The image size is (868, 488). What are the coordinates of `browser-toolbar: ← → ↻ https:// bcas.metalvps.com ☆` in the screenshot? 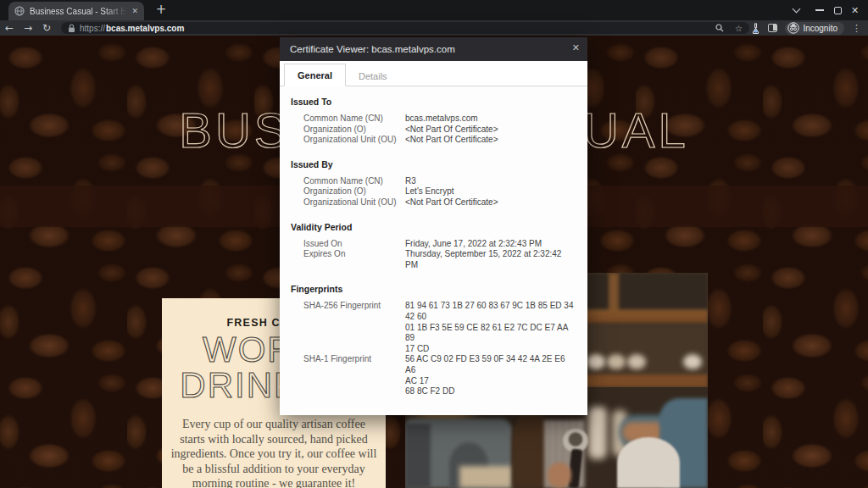 It's located at (434, 28).